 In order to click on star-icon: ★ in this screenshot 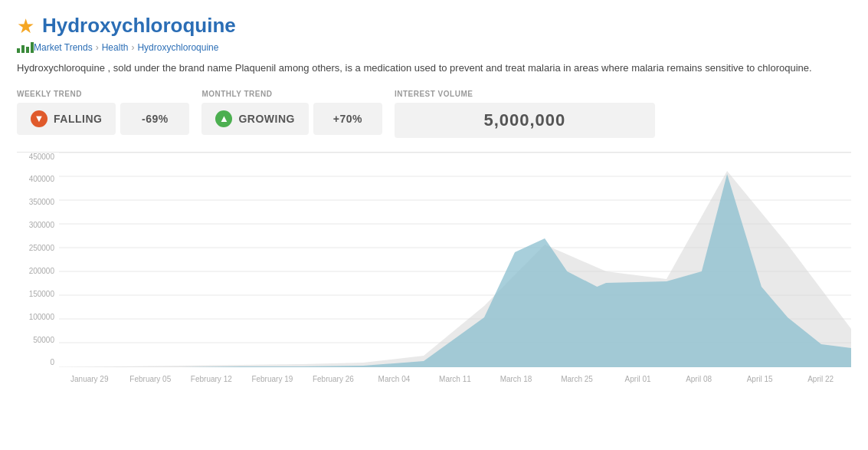, I will do `click(26, 26)`.